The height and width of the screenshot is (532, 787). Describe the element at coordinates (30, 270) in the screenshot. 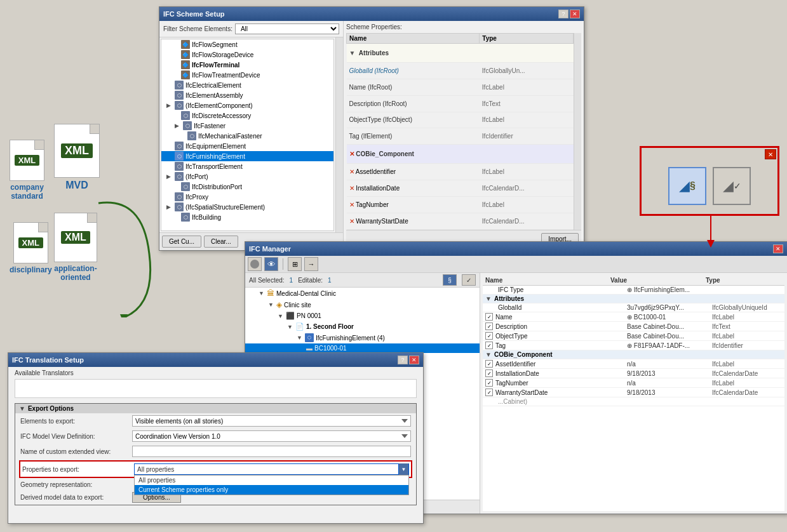

I see `xml-desc-disciplinary: disciplinary` at that location.